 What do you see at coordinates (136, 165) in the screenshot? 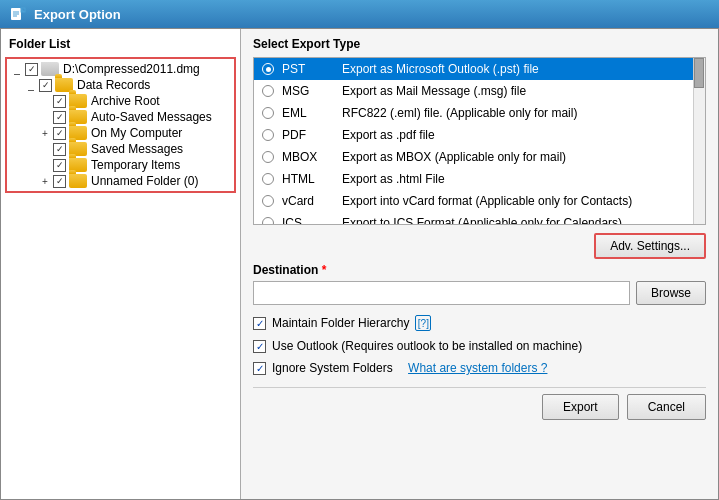
I see `temporary-items-label: Temporary Items` at bounding box center [136, 165].